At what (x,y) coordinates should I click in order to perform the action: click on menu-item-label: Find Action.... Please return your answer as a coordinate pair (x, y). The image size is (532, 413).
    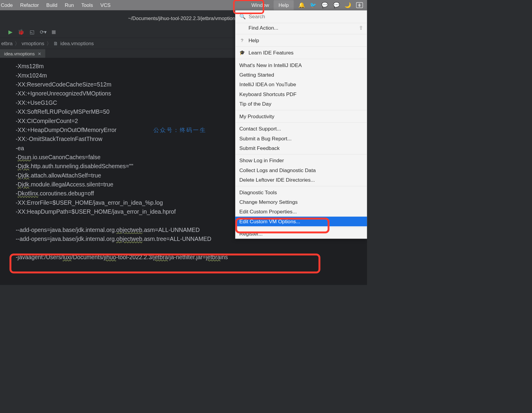
    Looking at the image, I should click on (263, 28).